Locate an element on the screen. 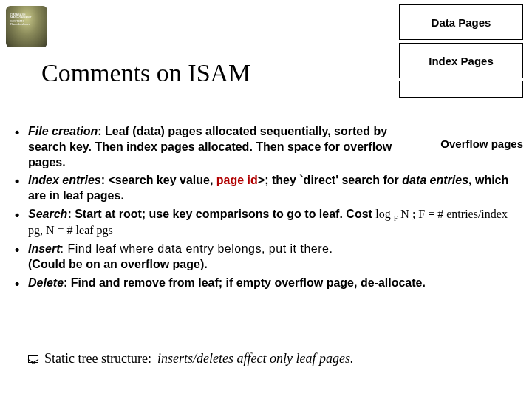 The height and width of the screenshot is (399, 532). term-search: Search is located at coordinates (47, 214).